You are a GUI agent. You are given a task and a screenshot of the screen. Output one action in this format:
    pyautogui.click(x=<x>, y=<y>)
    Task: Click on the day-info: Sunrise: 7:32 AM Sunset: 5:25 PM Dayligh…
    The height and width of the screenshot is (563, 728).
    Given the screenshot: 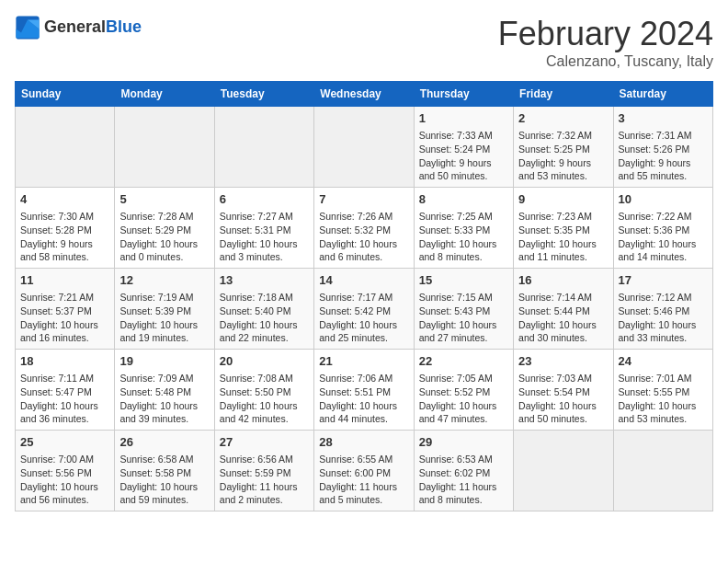 What is the action you would take?
    pyautogui.click(x=563, y=156)
    